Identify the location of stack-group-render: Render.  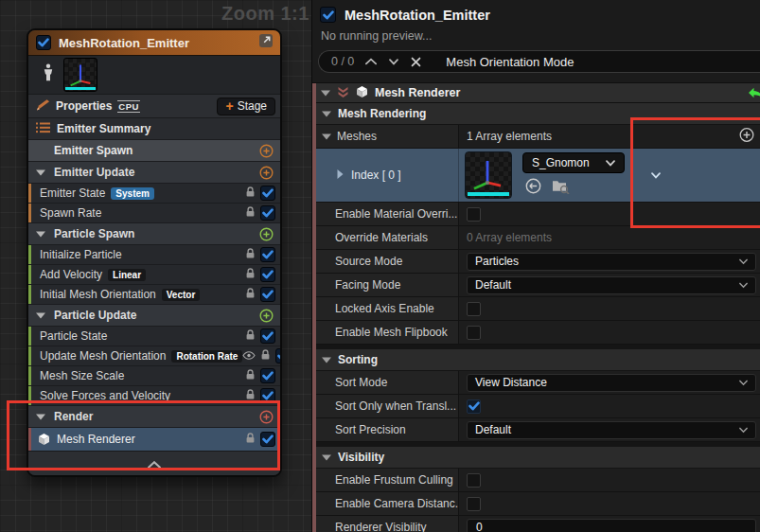
(154, 417).